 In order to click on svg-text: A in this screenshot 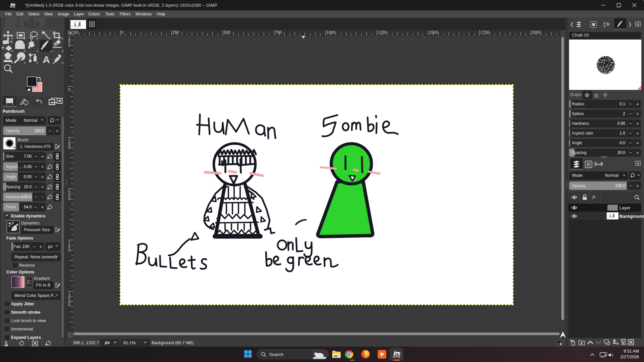, I will do `click(46, 60)`.